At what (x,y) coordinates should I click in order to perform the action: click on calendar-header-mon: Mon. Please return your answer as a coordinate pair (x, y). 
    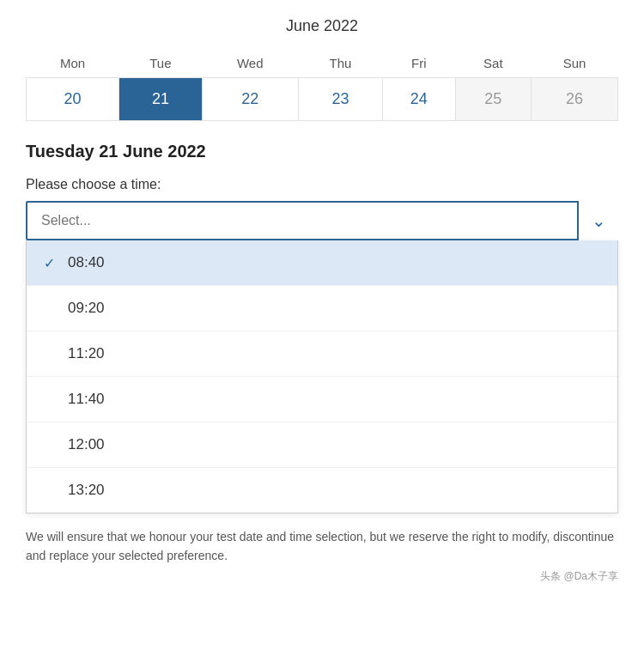
    Looking at the image, I should click on (73, 64).